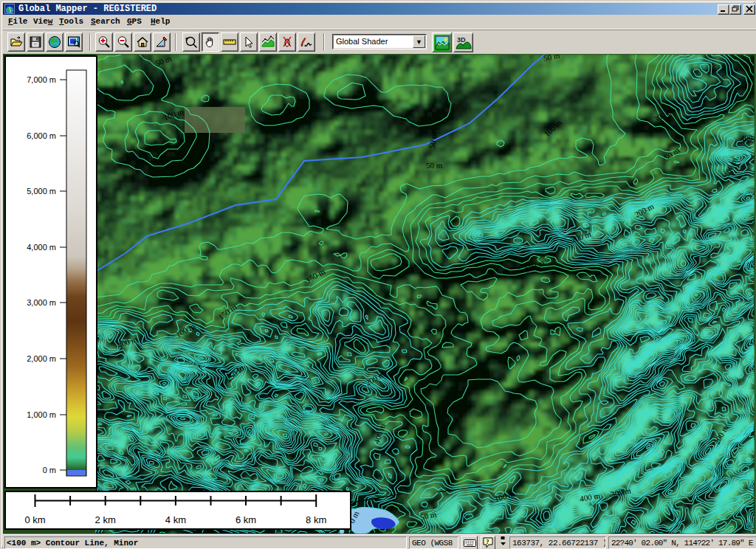  Describe the element at coordinates (246, 519) in the screenshot. I see `svg-text: 6 km` at that location.